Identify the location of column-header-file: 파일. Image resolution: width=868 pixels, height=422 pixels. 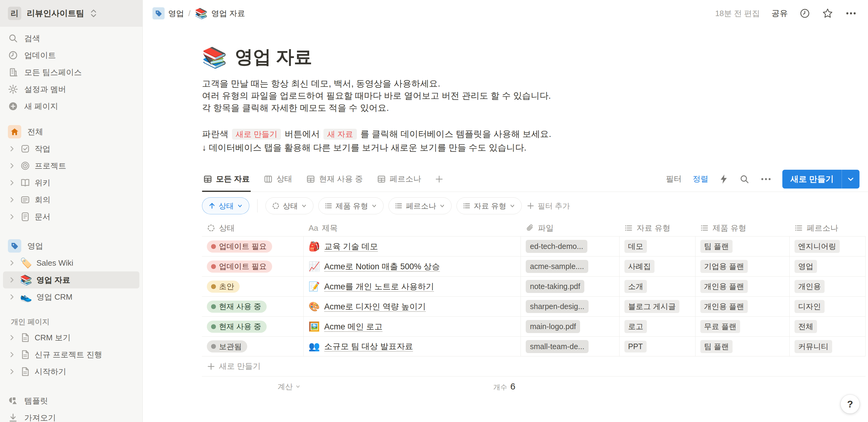
(570, 228).